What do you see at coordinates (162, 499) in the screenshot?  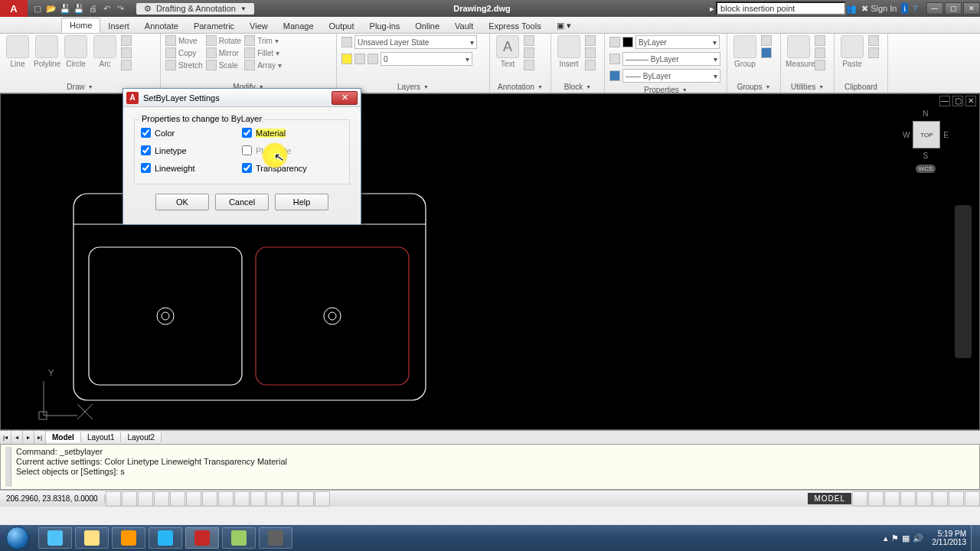 I see `ortho-toggle` at bounding box center [162, 499].